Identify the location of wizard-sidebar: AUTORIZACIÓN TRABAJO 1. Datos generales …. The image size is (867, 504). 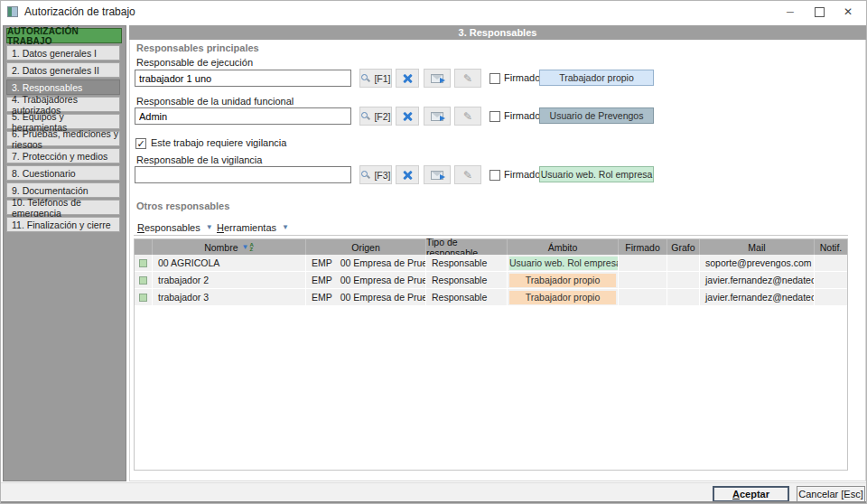
(65, 253).